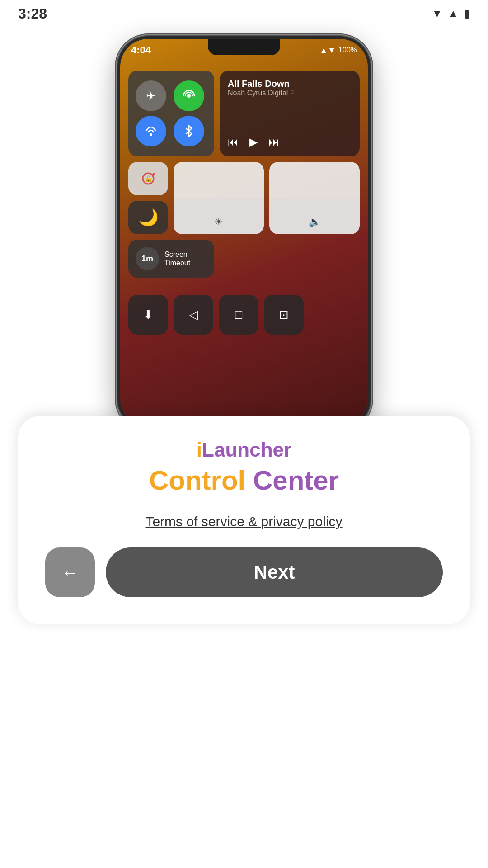 The width and height of the screenshot is (488, 868). What do you see at coordinates (274, 572) in the screenshot?
I see `next-button: Next` at bounding box center [274, 572].